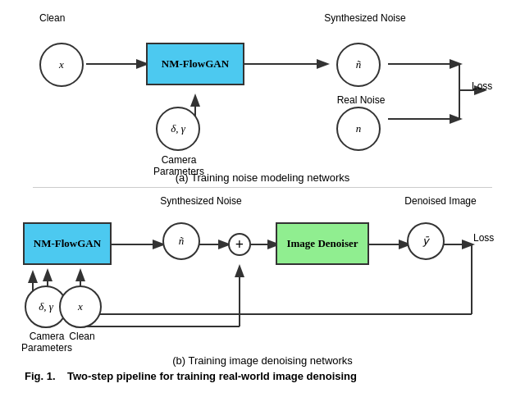 This screenshot has height=420, width=525. What do you see at coordinates (82, 336) in the screenshot?
I see `label-clean-b: Clean` at bounding box center [82, 336].